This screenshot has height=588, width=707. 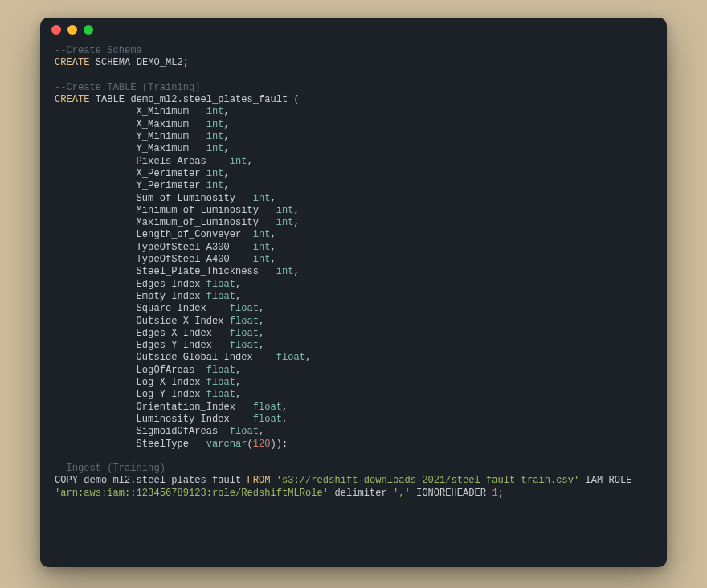 I want to click on col-y-perim: Y_Perimeter, so click(x=169, y=186).